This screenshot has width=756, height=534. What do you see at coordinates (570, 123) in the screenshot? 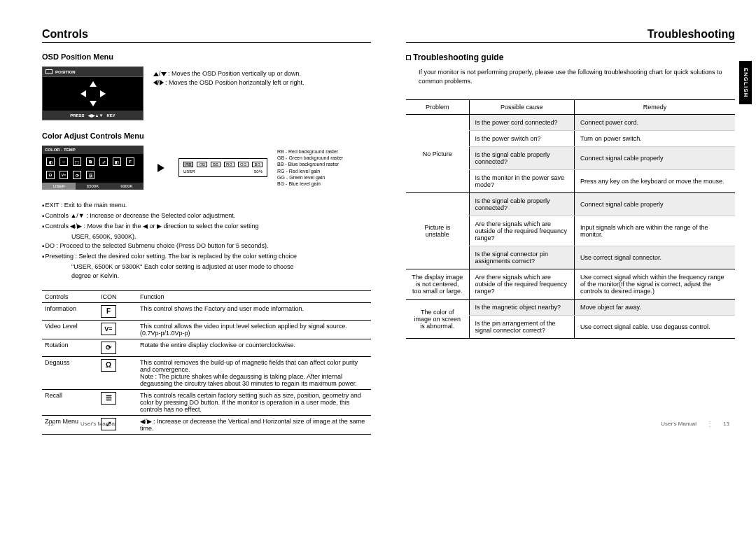
I see `table-row: No PictureIs the power cord connected?Co…` at bounding box center [570, 123].